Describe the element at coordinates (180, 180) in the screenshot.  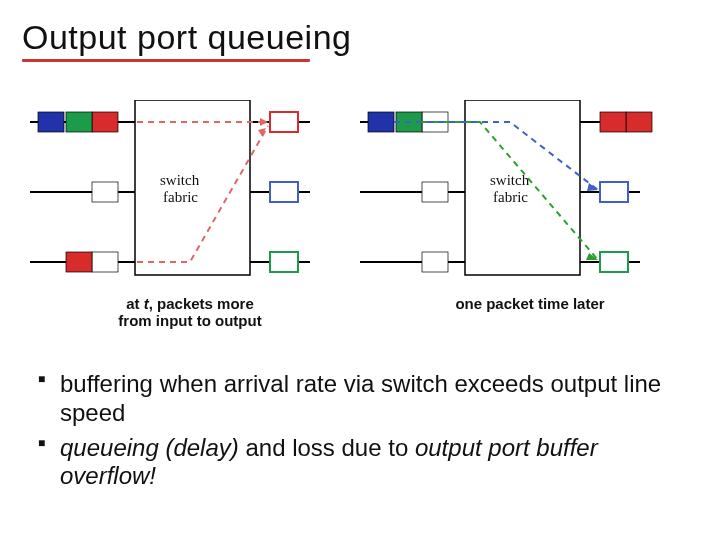
I see `left-switch-label-1: switch` at that location.